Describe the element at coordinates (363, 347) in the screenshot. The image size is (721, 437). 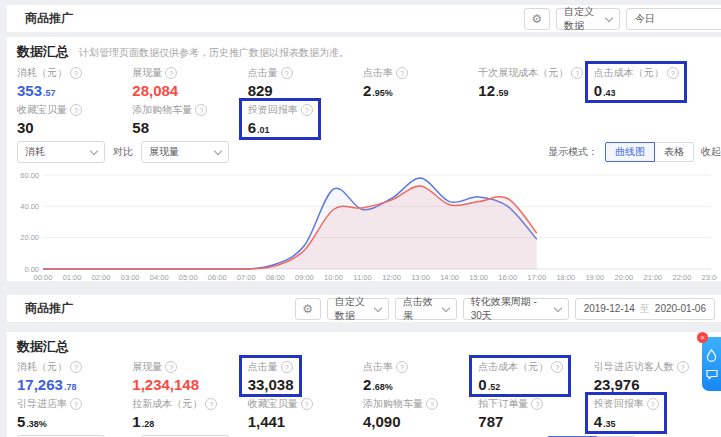
I see `section-header-2: 数据汇总` at that location.